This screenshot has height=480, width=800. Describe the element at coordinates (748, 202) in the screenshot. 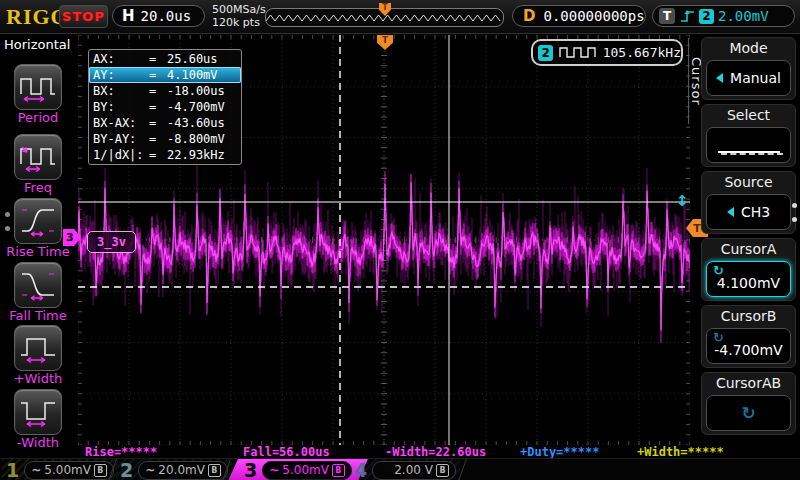

I see `cursor-source-section: Source CH3` at that location.